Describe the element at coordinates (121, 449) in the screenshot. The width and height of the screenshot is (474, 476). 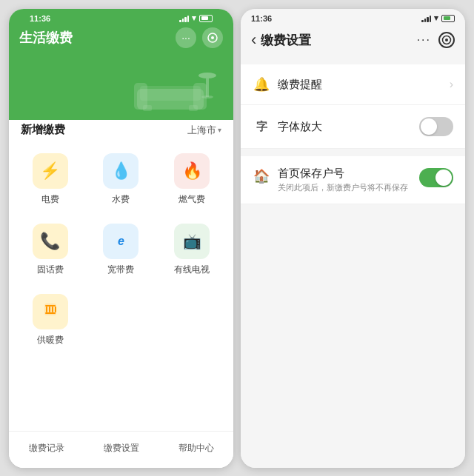
I see `bottom-navigation: 缴费记录 缴费设置 帮助中心` at that location.